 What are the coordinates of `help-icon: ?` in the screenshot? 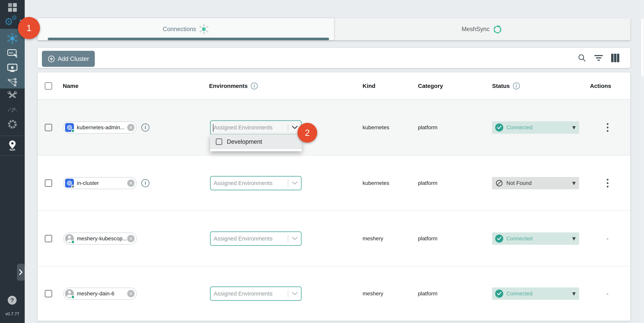 It's located at (12, 300).